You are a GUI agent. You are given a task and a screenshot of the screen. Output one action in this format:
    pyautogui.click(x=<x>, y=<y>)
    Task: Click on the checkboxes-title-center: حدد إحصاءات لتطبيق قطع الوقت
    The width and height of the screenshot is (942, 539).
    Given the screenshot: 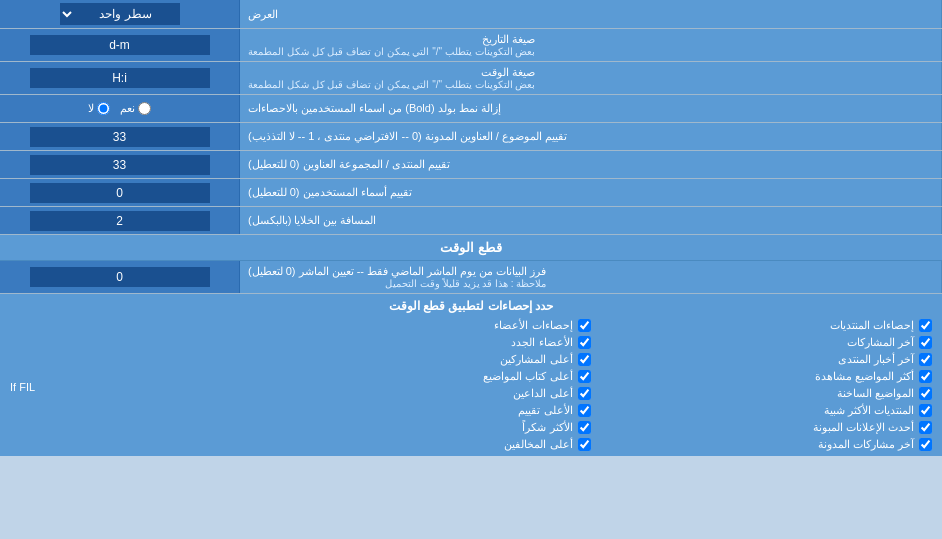 What is the action you would take?
    pyautogui.click(x=471, y=306)
    